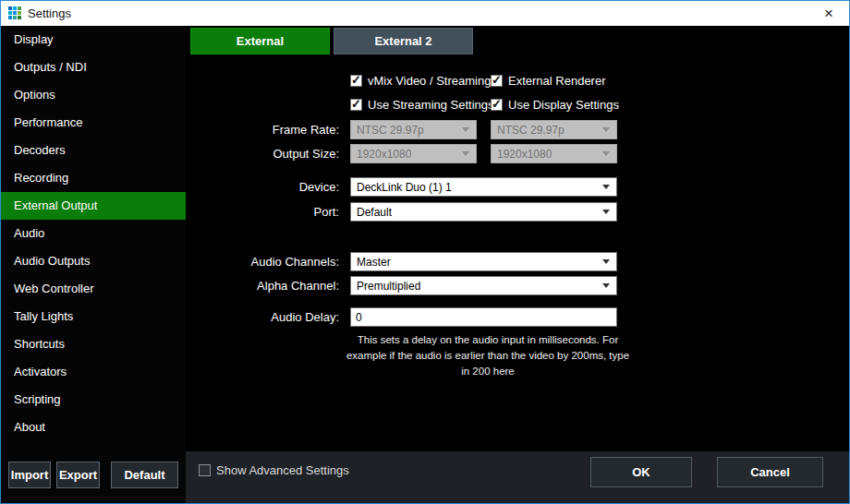  What do you see at coordinates (93, 178) in the screenshot?
I see `sidebar-item-recording: Recording` at bounding box center [93, 178].